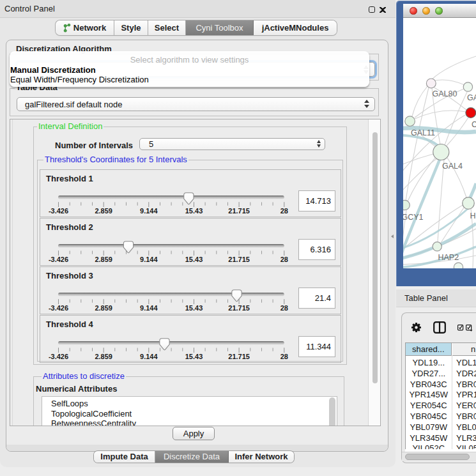 The image size is (476, 476). Describe the element at coordinates (423, 133) in the screenshot. I see `svg-text: GAL11` at that location.